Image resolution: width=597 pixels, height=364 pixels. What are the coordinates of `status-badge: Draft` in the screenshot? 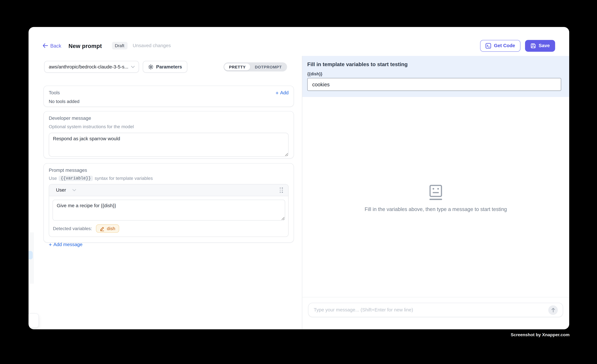 It's located at (120, 46).